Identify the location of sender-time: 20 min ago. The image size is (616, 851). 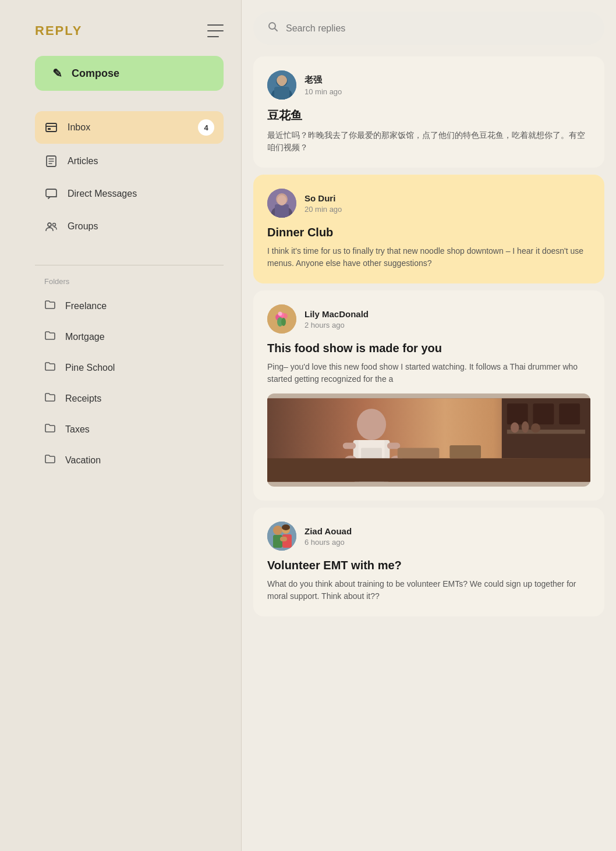
(323, 210).